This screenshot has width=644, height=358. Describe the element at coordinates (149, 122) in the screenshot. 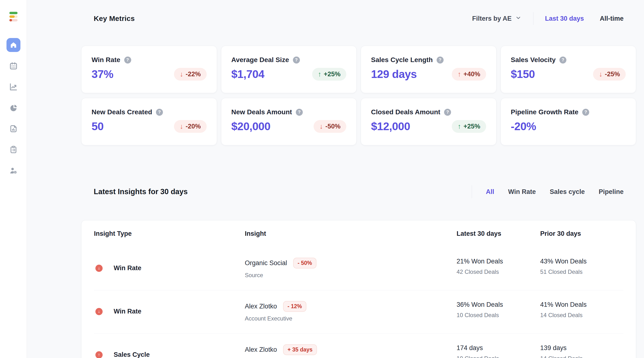

I see `metric-card-new-deals-created: New Deals Created ? 50 ↓ -20%` at that location.